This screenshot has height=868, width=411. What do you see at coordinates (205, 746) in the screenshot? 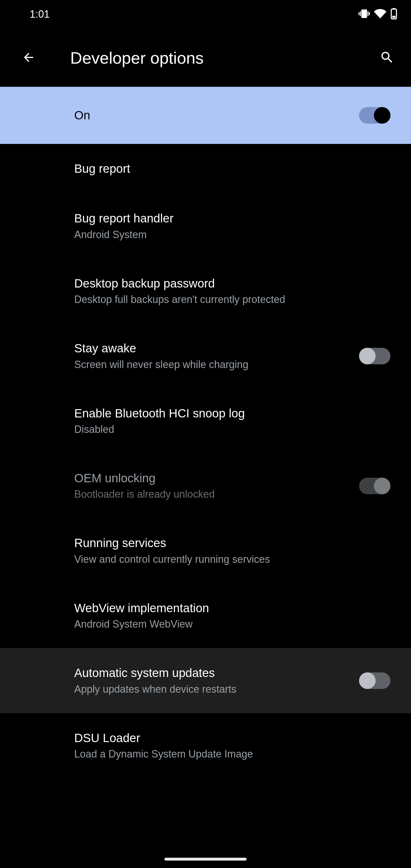
I see `item-dsu-loader: DSU Loader Load a Dynamic System Update …` at bounding box center [205, 746].